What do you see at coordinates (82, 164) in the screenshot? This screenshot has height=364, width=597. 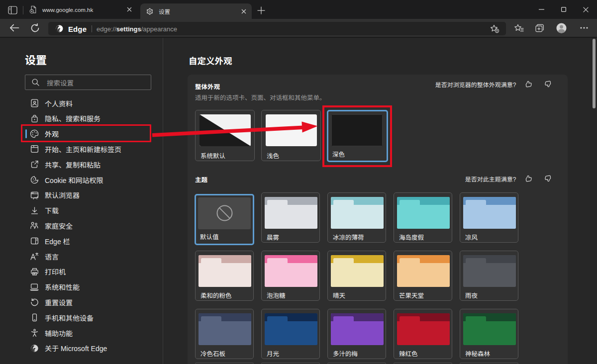 I see `sidebar-item: 共享、复制和粘贴` at bounding box center [82, 164].